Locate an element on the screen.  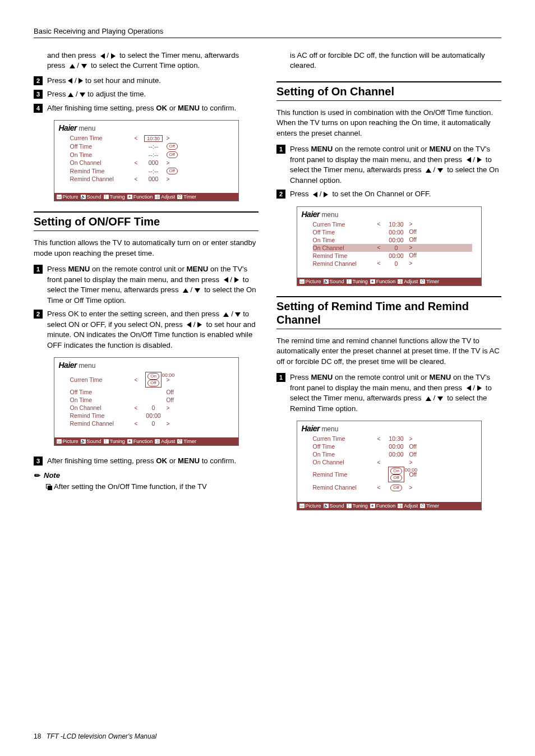
menu-row-value: 000 is located at coordinates (154, 179).